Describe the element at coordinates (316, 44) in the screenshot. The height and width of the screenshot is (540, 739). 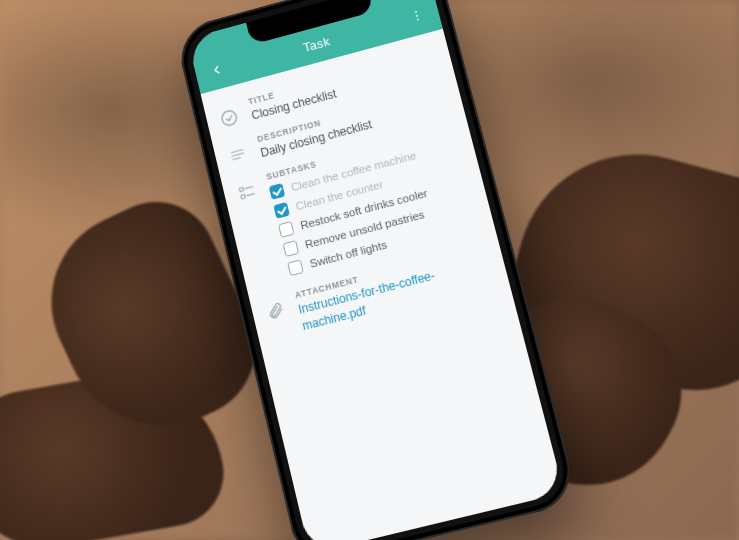
I see `header-title: Task` at that location.